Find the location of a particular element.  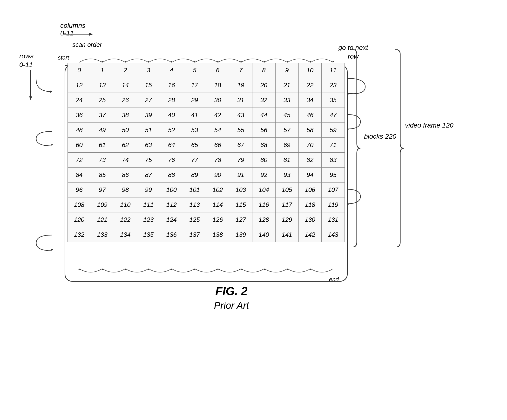

grid-cell-118: 118 is located at coordinates (310, 205).